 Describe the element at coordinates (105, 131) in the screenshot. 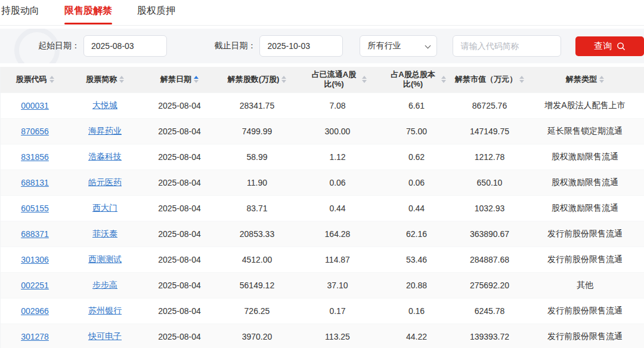

I see `cell-stock-name: 海昇药业` at that location.